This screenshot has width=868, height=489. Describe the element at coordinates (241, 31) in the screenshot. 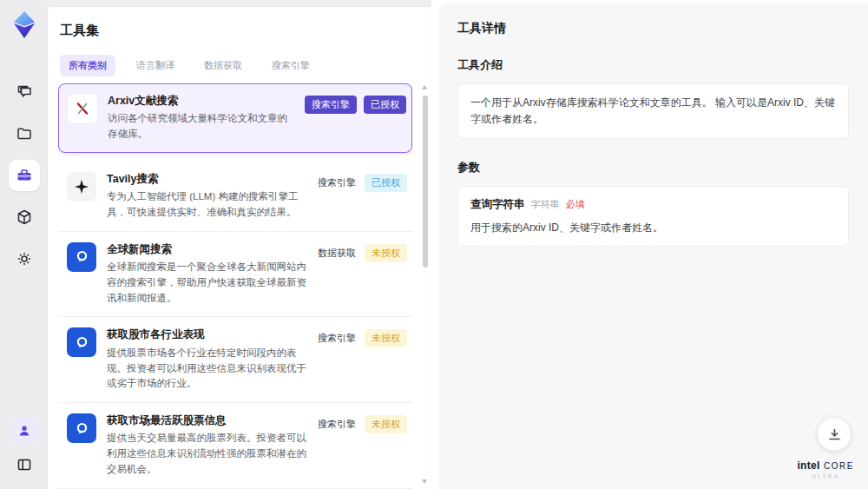

I see `page-title: 工具集` at that location.